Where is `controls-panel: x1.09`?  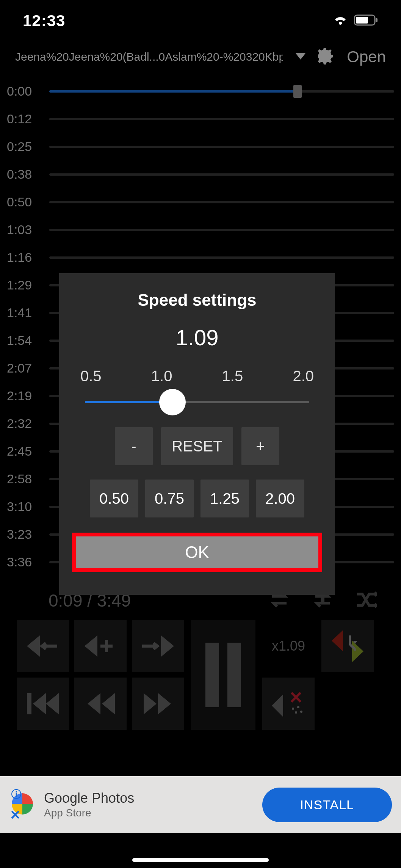 controls-panel: x1.09 is located at coordinates (200, 671).